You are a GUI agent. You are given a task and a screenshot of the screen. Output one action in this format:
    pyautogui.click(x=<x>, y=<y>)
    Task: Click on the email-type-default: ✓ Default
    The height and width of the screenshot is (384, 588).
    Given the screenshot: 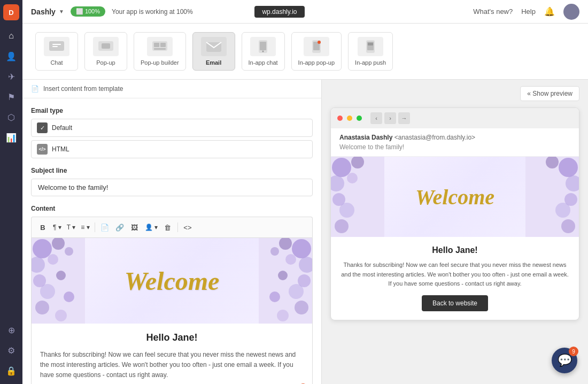 What is the action you would take?
    pyautogui.click(x=172, y=128)
    